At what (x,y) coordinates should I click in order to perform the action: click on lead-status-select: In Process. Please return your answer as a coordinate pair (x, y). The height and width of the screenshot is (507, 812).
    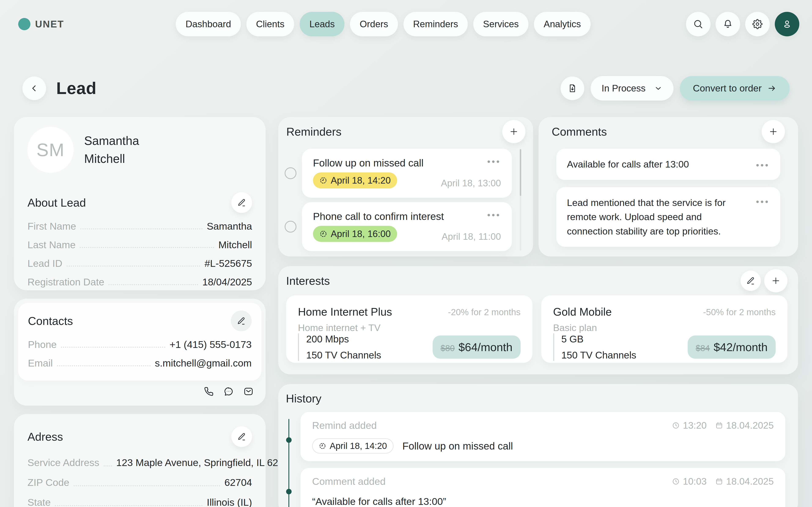
    Looking at the image, I should click on (632, 89).